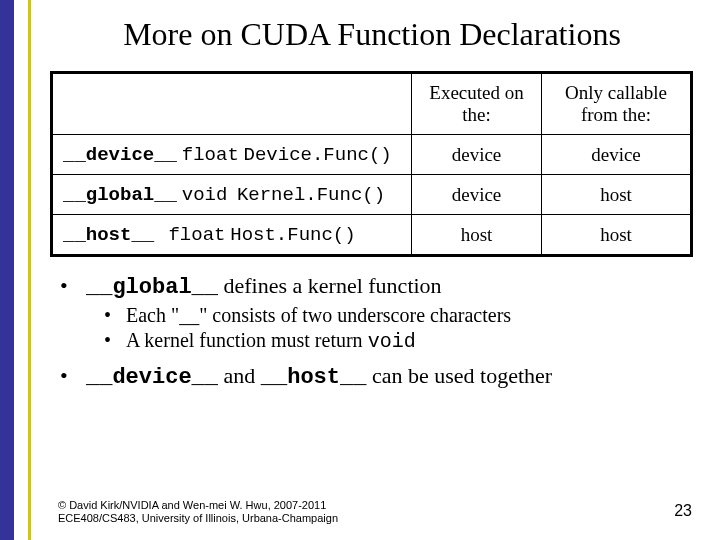  I want to click on bullet-level2: • Each "__" consists of two underscore c…, so click(402, 316).